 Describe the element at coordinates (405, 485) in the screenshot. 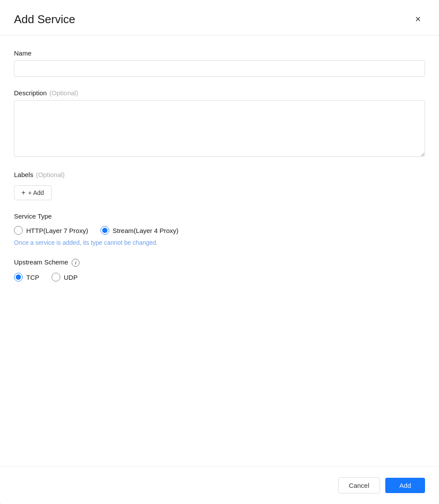

I see `add-button: Add` at that location.